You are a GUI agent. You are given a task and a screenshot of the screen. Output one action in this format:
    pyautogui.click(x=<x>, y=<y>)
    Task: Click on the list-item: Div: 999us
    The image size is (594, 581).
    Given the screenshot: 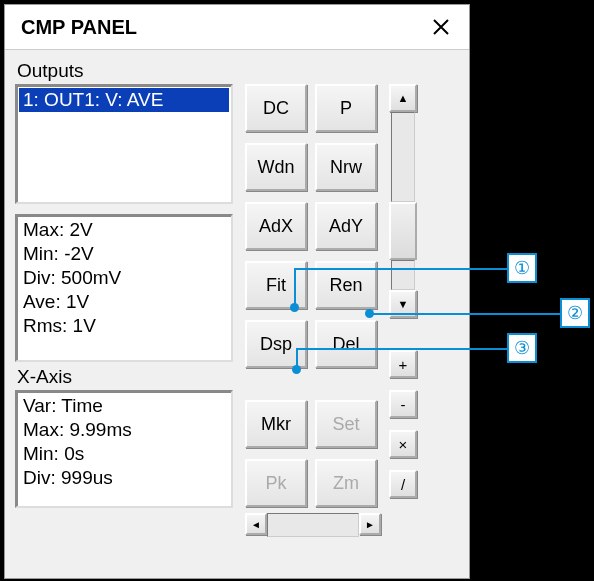 What is the action you would take?
    pyautogui.click(x=124, y=478)
    